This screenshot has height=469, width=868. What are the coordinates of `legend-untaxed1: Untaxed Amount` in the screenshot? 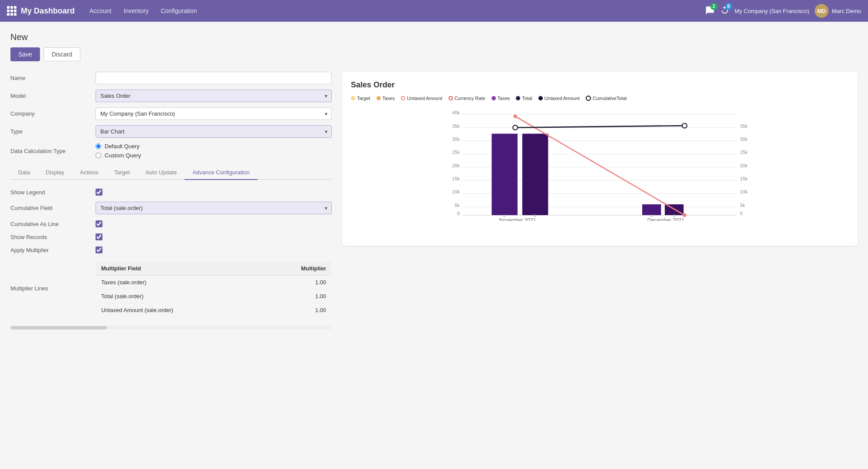 It's located at (421, 98).